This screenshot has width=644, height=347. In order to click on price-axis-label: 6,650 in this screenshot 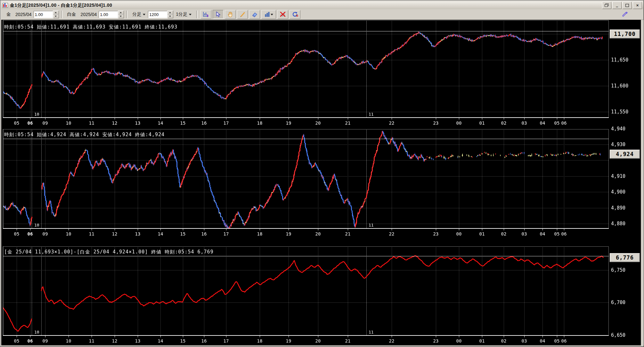, I will do `click(618, 335)`.